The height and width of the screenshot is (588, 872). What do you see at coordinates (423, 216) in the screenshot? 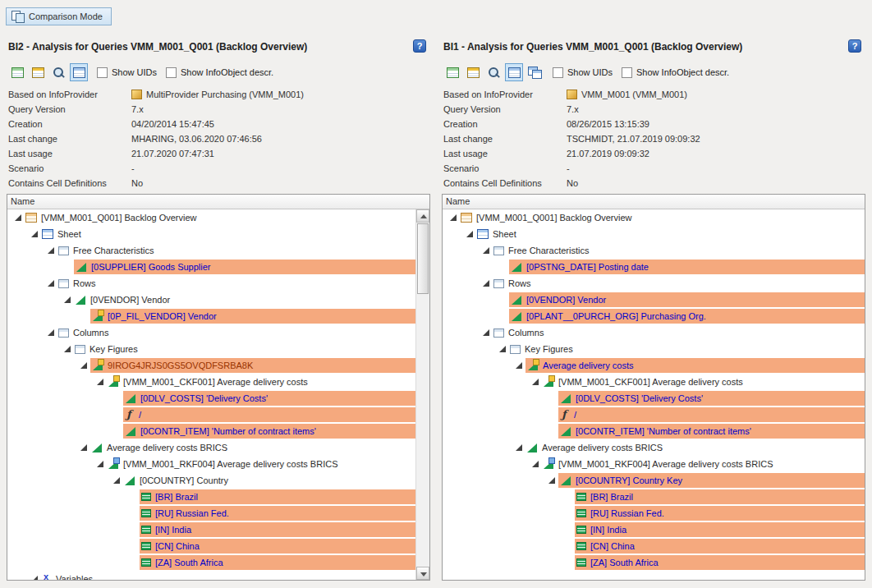
I see `scroll-up-button` at bounding box center [423, 216].